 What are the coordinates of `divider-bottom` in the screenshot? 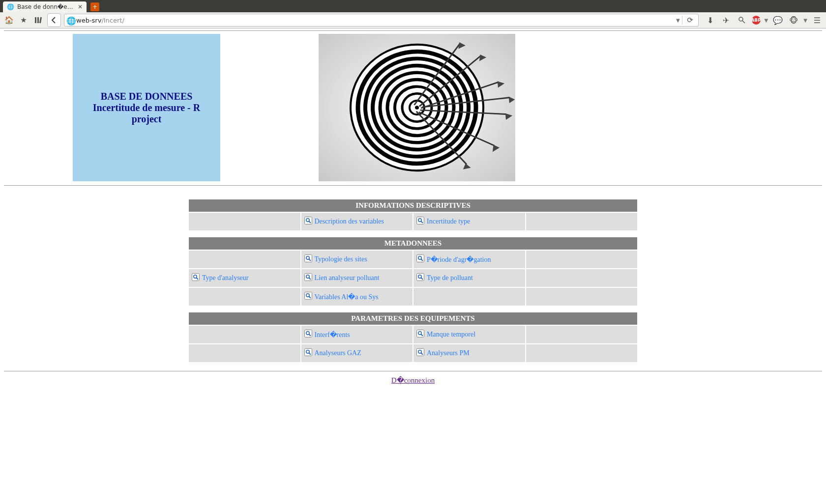 It's located at (413, 371).